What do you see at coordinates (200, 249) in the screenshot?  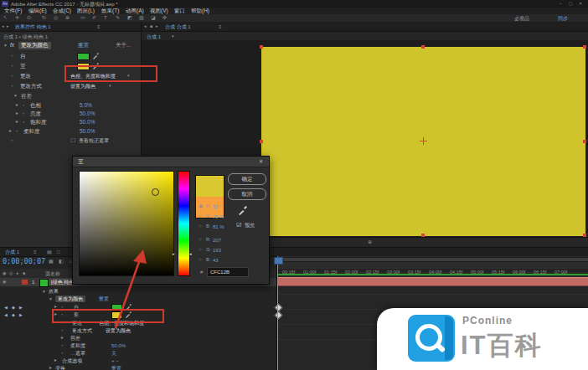 I see `g-radio: ○` at bounding box center [200, 249].